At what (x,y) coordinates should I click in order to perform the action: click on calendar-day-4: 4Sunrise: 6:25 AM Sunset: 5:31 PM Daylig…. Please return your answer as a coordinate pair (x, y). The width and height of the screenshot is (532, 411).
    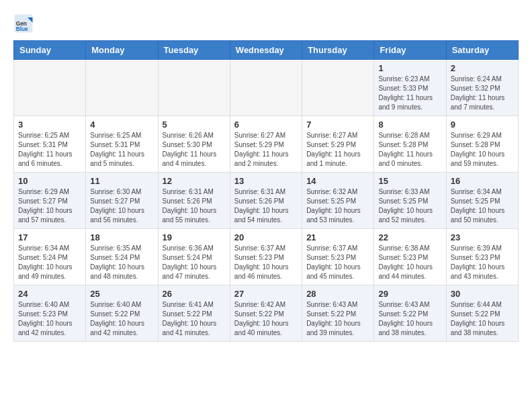
    Looking at the image, I should click on (122, 144).